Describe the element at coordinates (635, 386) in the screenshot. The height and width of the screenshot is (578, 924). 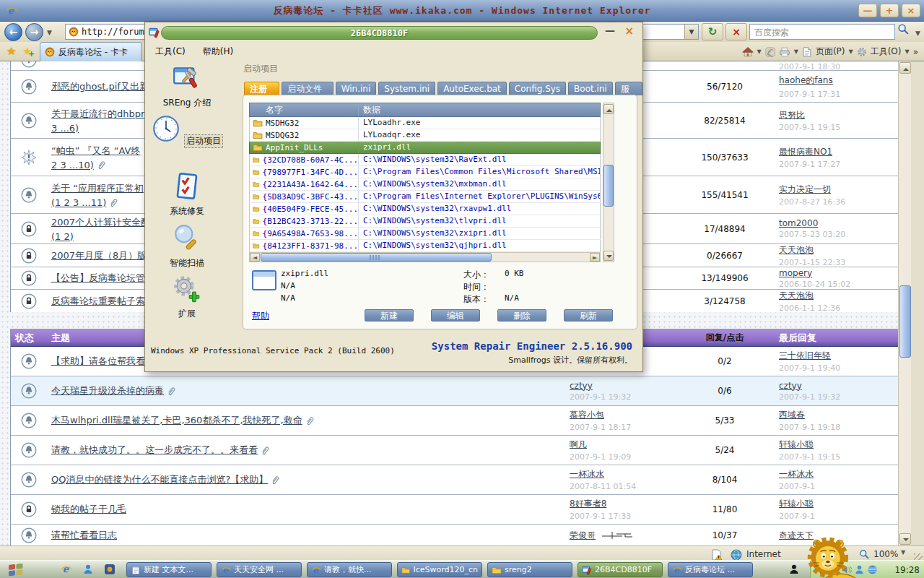
I see `topic-author: cztyy` at that location.